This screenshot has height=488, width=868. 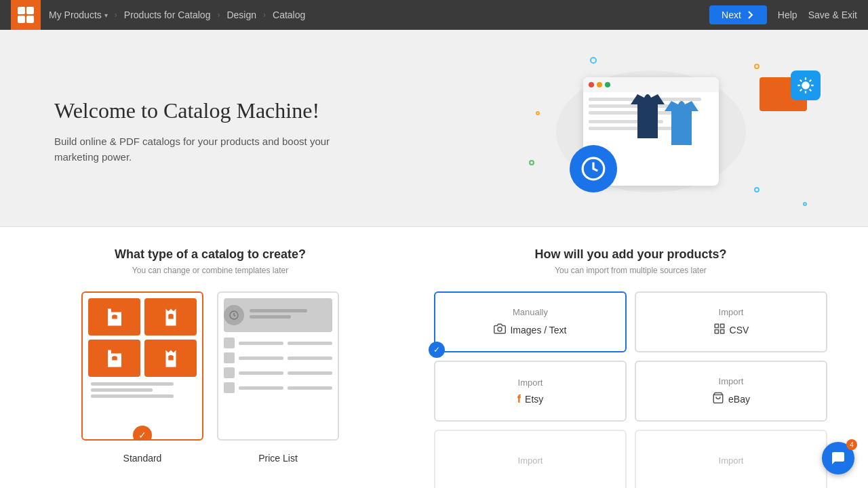 What do you see at coordinates (142, 338) in the screenshot?
I see `standard-grid` at bounding box center [142, 338].